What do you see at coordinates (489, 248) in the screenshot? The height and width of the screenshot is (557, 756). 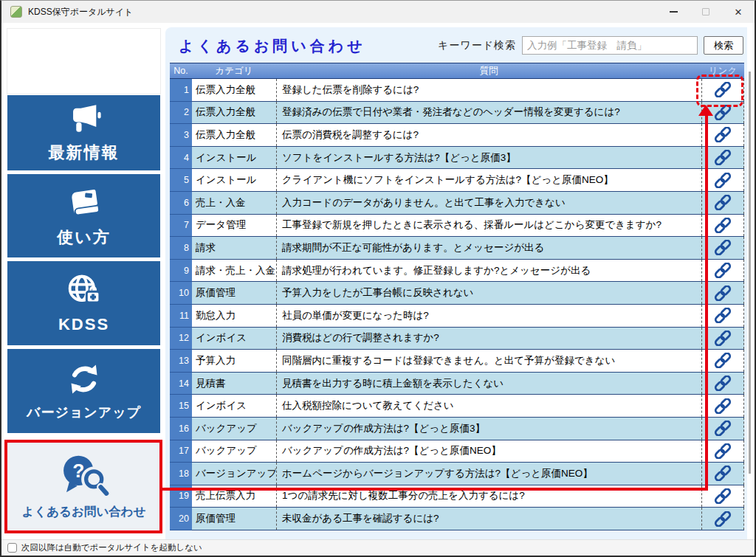 I see `row-question: 請求期間が不正な可能性があります。とメッセージが出る` at bounding box center [489, 248].